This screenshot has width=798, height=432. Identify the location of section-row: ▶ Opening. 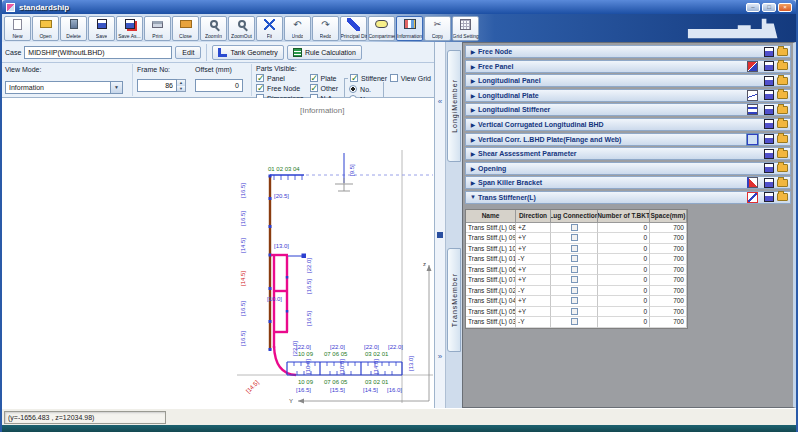
(628, 168).